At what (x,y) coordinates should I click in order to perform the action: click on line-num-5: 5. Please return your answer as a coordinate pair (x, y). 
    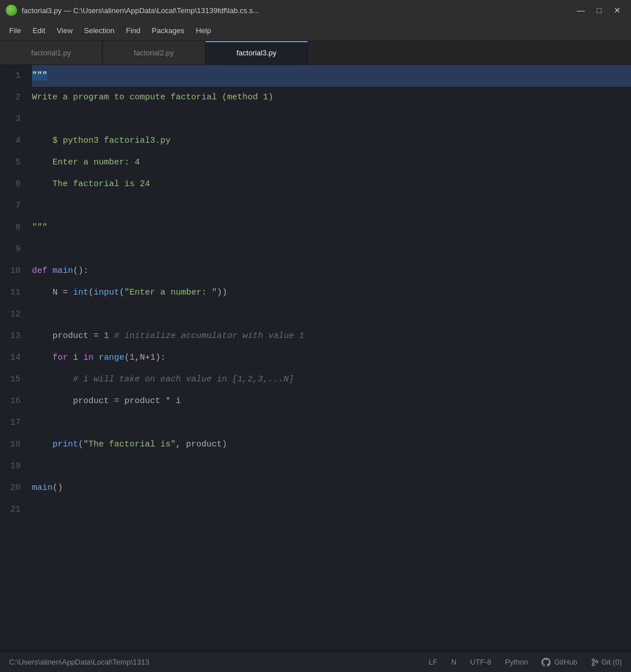
    Looking at the image, I should click on (13, 163).